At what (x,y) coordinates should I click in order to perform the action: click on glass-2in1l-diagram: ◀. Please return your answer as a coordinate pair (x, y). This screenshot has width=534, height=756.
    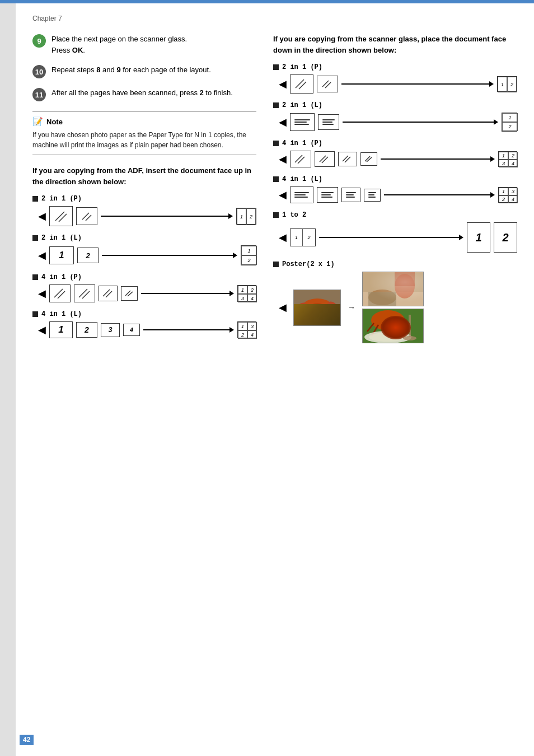
    Looking at the image, I should click on (398, 122).